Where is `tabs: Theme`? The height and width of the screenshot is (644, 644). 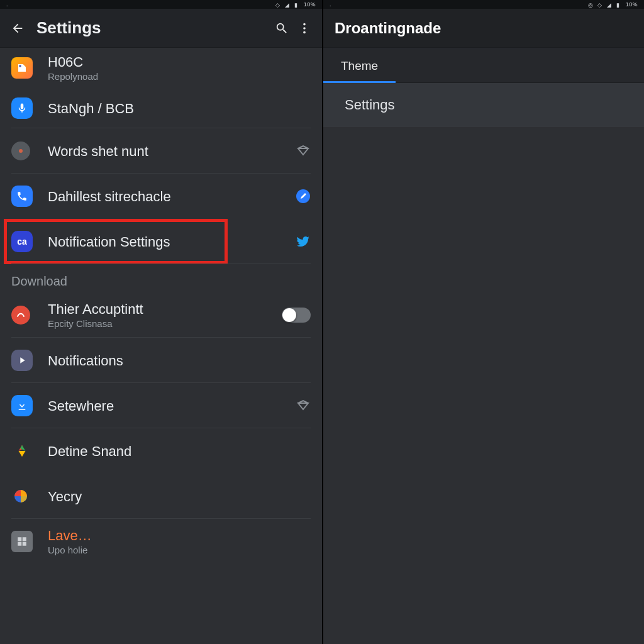
tabs: Theme is located at coordinates (484, 65).